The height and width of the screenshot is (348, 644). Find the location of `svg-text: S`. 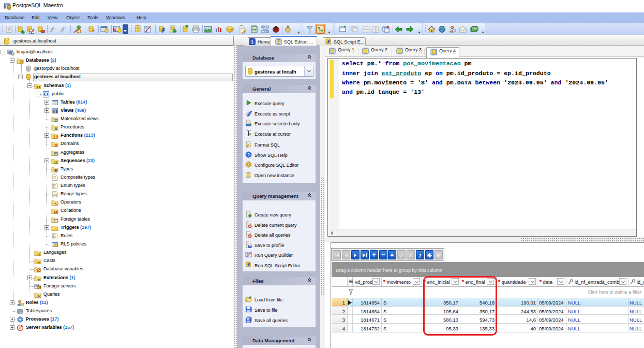

svg-text: S is located at coordinates (38, 254).